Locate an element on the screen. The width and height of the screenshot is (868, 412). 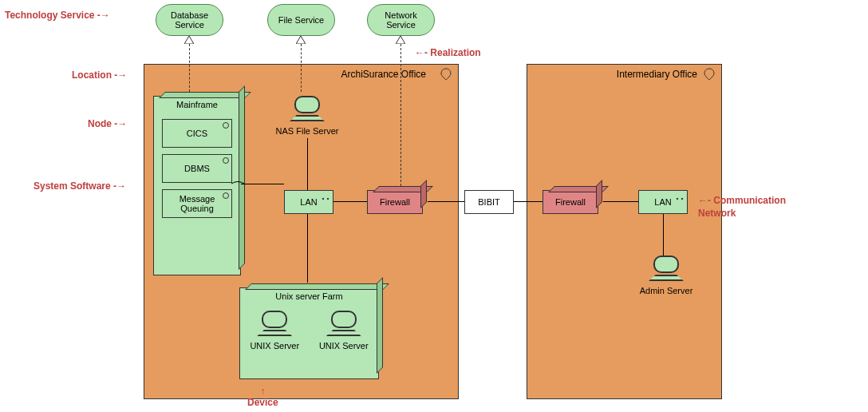
location-label: Intermediary Office is located at coordinates (657, 74).